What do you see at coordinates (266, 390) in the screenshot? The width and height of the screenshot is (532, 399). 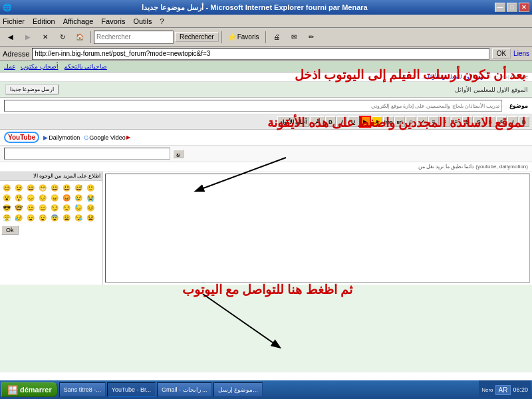 I see `taskbar: 🪟 démarrer Sans titre8 -... YouTube - Br…` at bounding box center [266, 390].